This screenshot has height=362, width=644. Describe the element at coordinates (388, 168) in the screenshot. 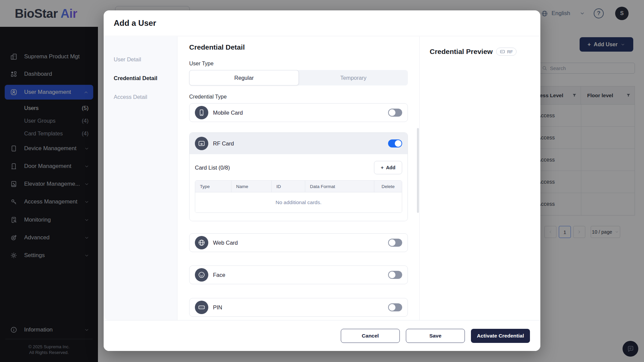

I see `add-card-button: + Add` at that location.